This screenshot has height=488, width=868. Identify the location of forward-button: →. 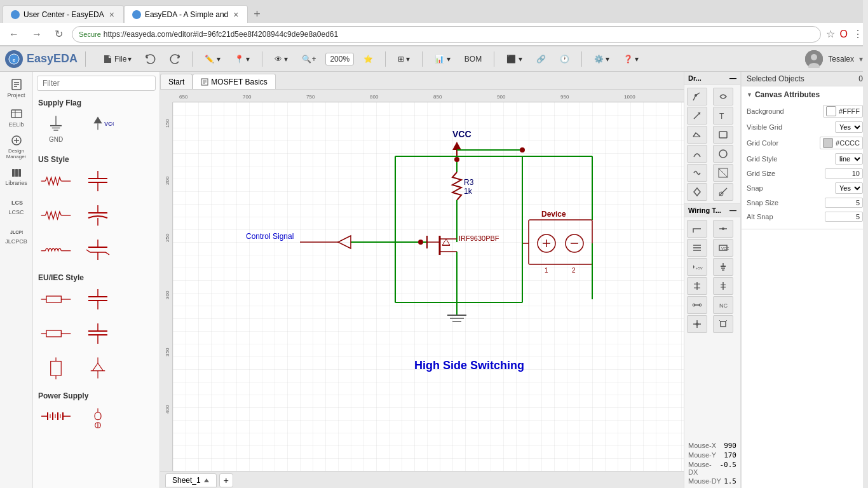
(37, 34).